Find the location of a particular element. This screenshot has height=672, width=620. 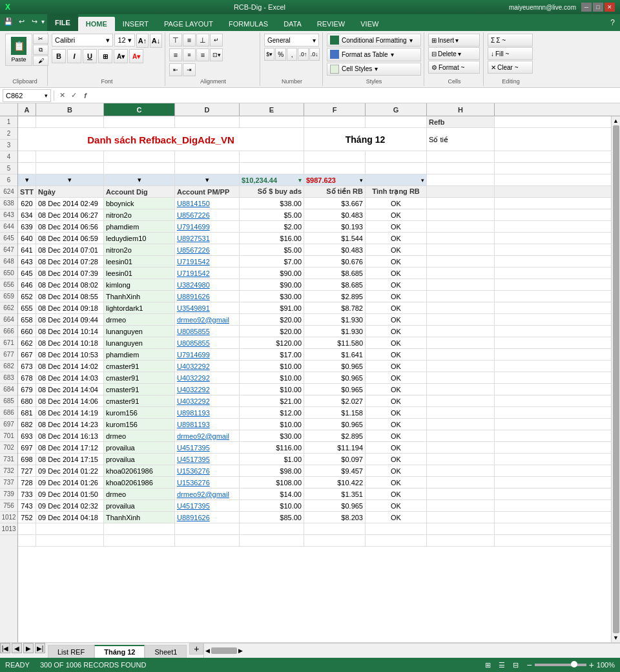

save-quick-button: 💾 is located at coordinates (8, 21).